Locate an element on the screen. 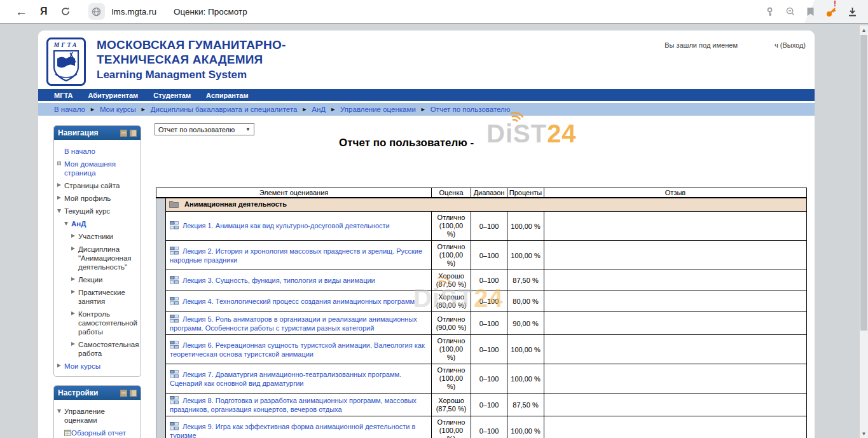 Image resolution: width=868 pixels, height=438 pixels. grade-item-link: Лекция 6. Рекреационная сущность туристс… is located at coordinates (298, 350).